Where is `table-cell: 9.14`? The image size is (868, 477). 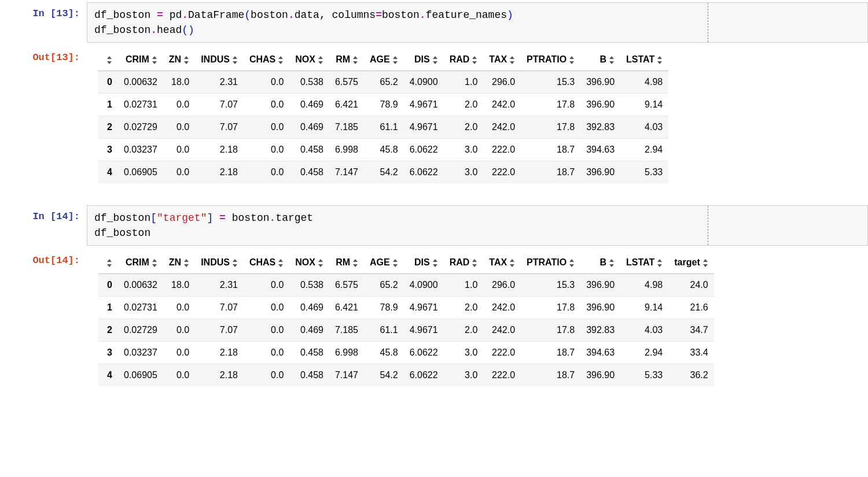 table-cell: 9.14 is located at coordinates (645, 308).